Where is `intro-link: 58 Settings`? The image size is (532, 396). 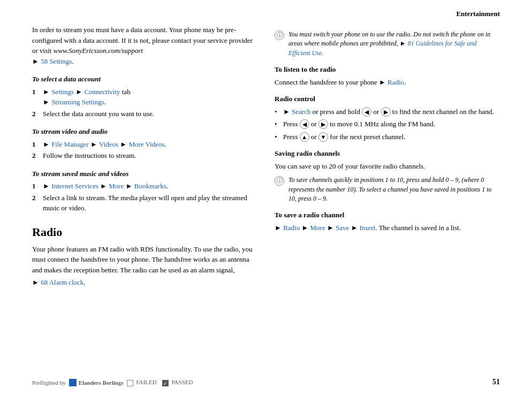 intro-link: 58 Settings is located at coordinates (56, 61).